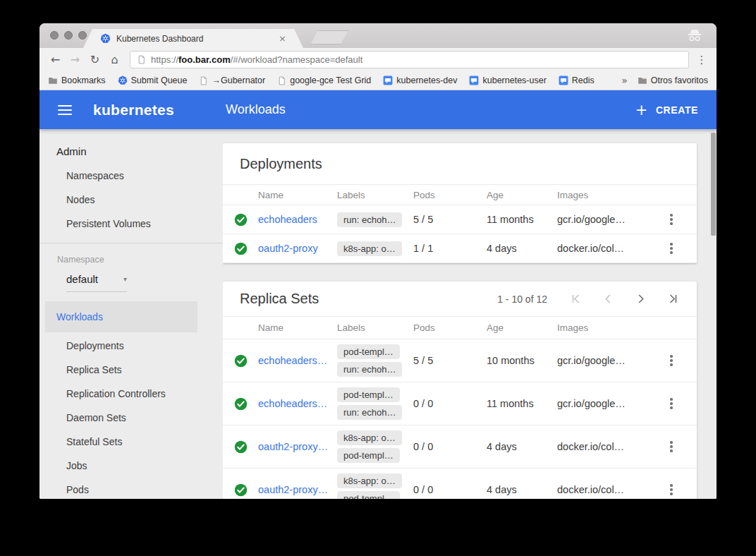 The image size is (756, 556). What do you see at coordinates (282, 38) in the screenshot?
I see `tab-close-icon: ×` at bounding box center [282, 38].